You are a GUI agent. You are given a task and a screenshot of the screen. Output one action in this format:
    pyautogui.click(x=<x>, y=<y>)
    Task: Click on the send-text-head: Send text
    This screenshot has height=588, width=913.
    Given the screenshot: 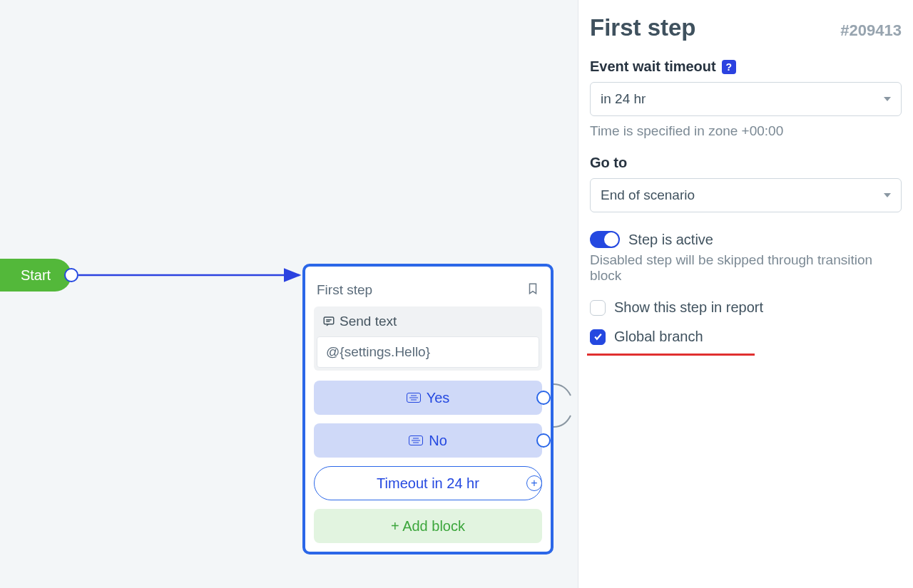 What is the action you would take?
    pyautogui.click(x=428, y=320)
    